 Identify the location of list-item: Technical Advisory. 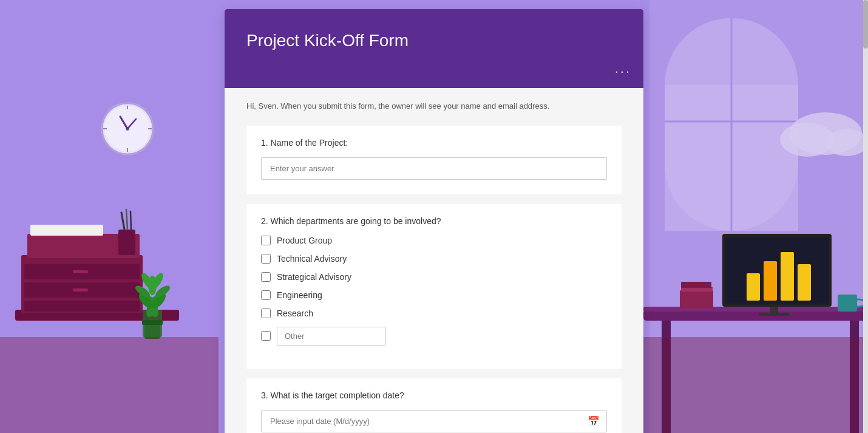
(434, 259).